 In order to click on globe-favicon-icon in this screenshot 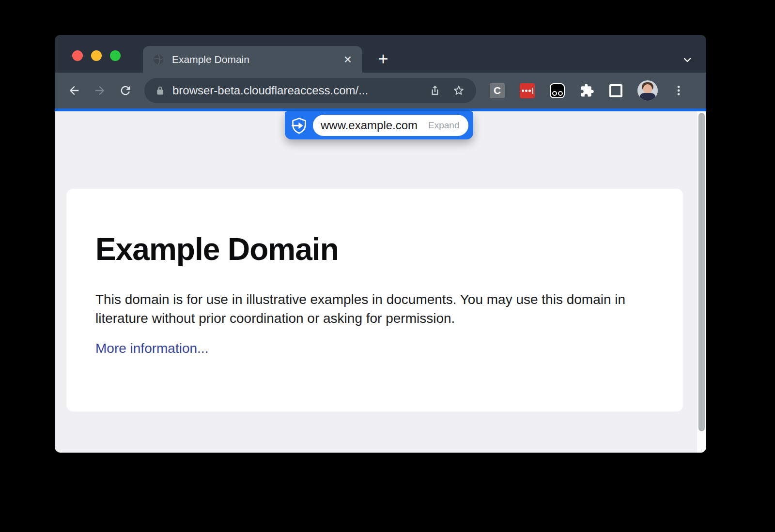, I will do `click(158, 60)`.